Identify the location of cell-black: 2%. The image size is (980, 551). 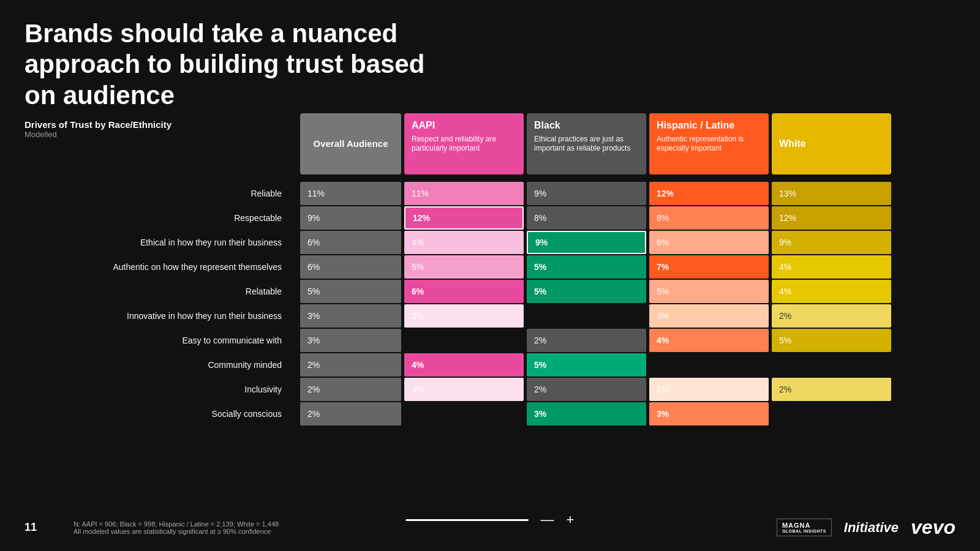
(587, 389).